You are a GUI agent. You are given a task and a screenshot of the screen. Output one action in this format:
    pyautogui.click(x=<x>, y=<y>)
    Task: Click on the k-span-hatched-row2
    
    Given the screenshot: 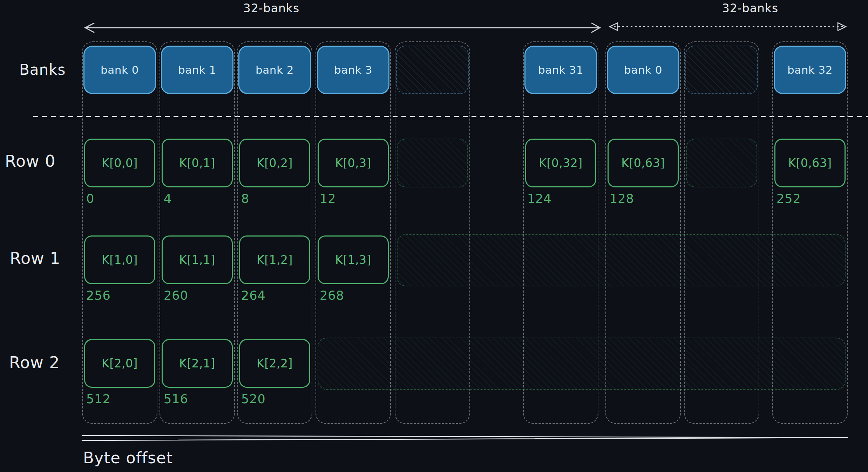 What is the action you would take?
    pyautogui.click(x=582, y=364)
    